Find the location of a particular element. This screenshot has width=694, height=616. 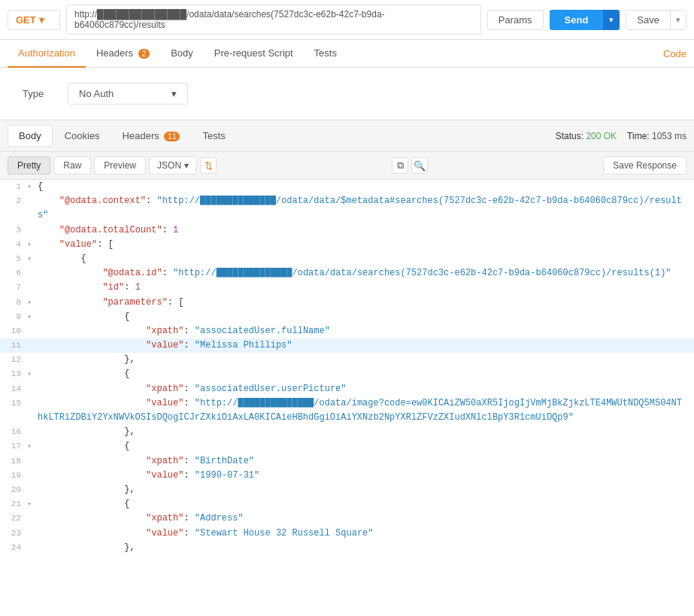

line-content: "@odata.totalCount": 1 is located at coordinates (365, 230).